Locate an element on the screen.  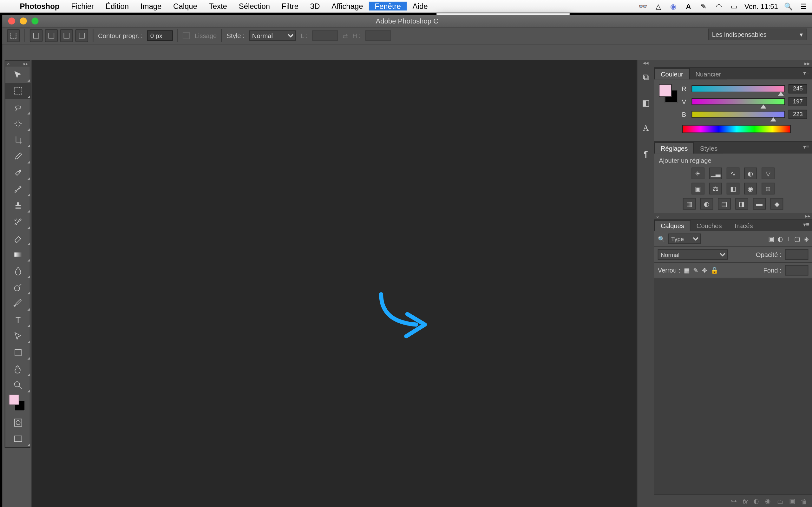
adj-hue-icon: ▣ is located at coordinates (698, 188).